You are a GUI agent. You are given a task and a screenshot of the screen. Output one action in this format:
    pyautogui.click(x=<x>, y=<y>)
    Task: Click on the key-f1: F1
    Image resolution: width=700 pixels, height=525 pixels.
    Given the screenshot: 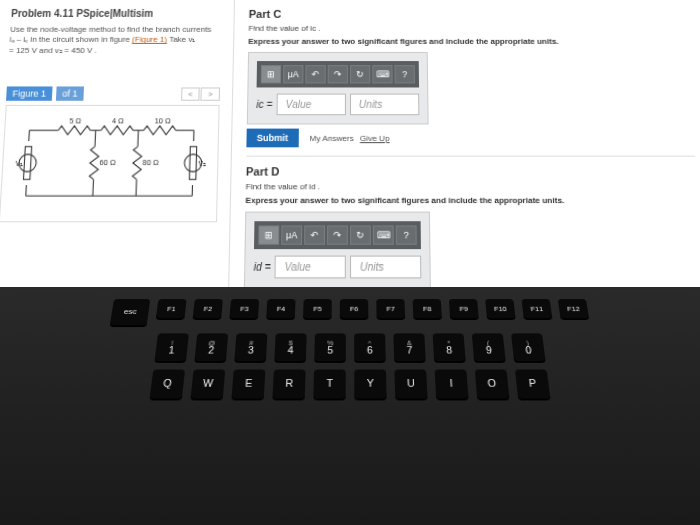 What is the action you would take?
    pyautogui.click(x=172, y=308)
    